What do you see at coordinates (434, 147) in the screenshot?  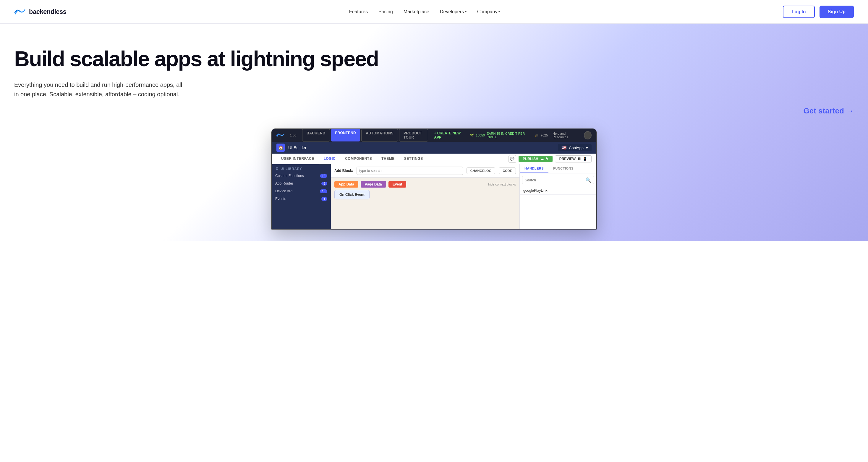 I see `app-builder-bar: 🏠 UI Builder 🇺🇸 CoolApp ▾` at bounding box center [434, 147].